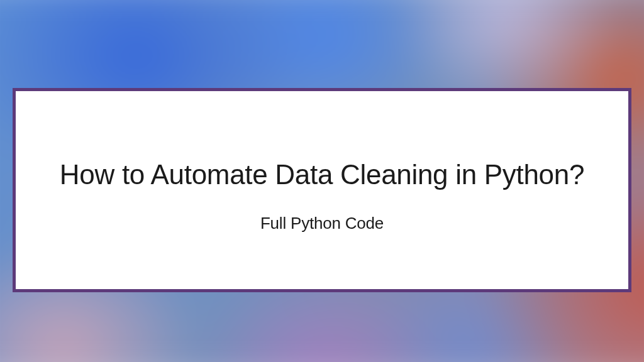  What do you see at coordinates (322, 224) in the screenshot?
I see `subtitle: Full Python Code` at bounding box center [322, 224].